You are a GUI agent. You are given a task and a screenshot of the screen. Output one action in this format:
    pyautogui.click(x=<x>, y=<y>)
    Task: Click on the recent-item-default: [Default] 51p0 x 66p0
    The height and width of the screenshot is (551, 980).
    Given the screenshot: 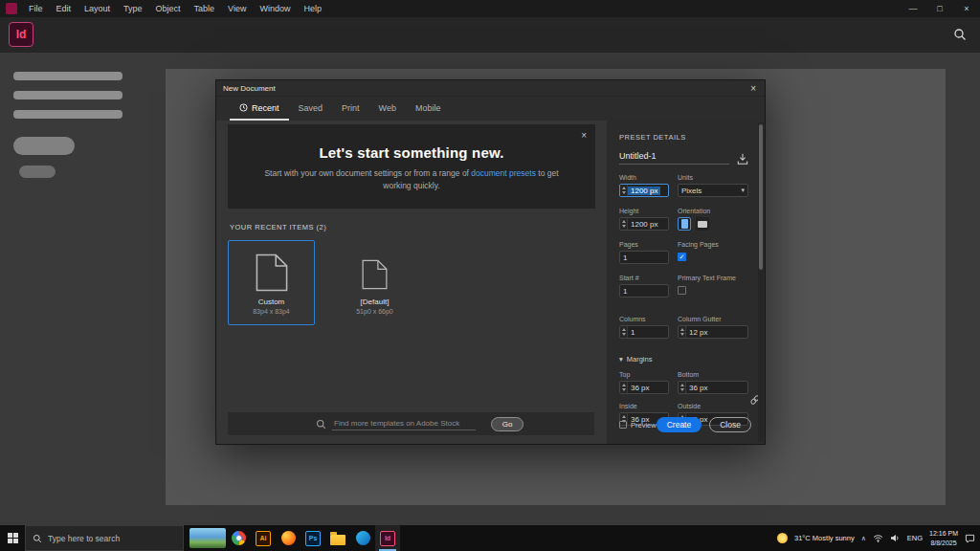 What is the action you would take?
    pyautogui.click(x=375, y=283)
    